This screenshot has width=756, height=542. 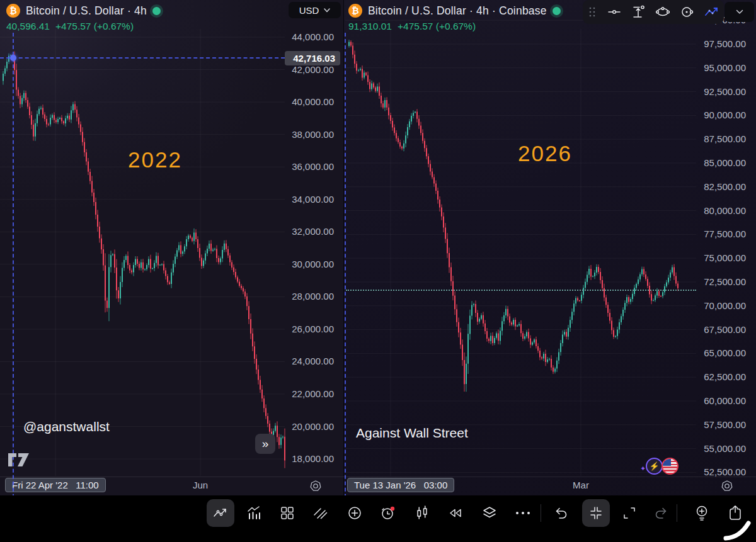 What do you see at coordinates (596, 513) in the screenshot?
I see `minimize-chart-button` at bounding box center [596, 513].